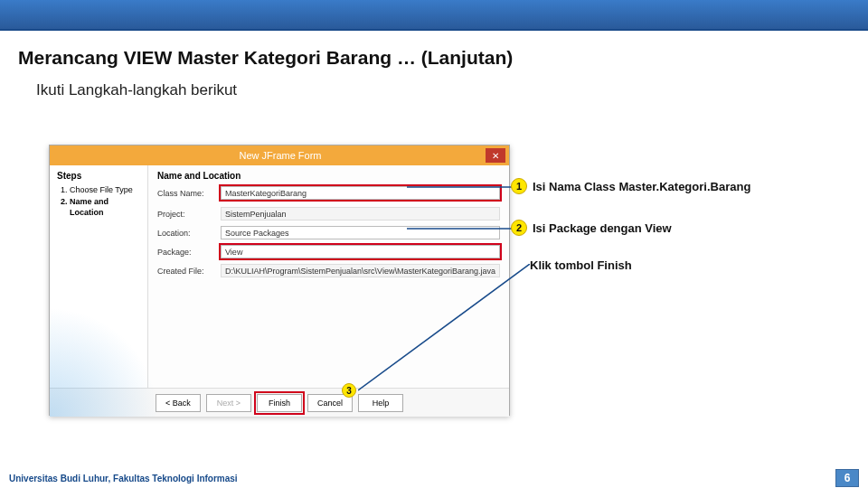  What do you see at coordinates (279, 155) in the screenshot?
I see `dialog-titlebar: New JFrame Form ✕` at bounding box center [279, 155].